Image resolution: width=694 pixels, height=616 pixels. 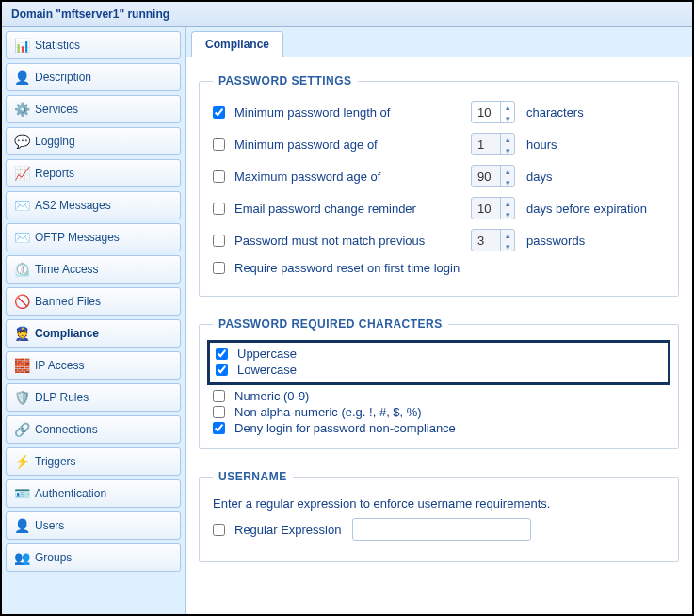 What do you see at coordinates (439, 529) in the screenshot?
I see `row-regex: Regular Expression` at bounding box center [439, 529].